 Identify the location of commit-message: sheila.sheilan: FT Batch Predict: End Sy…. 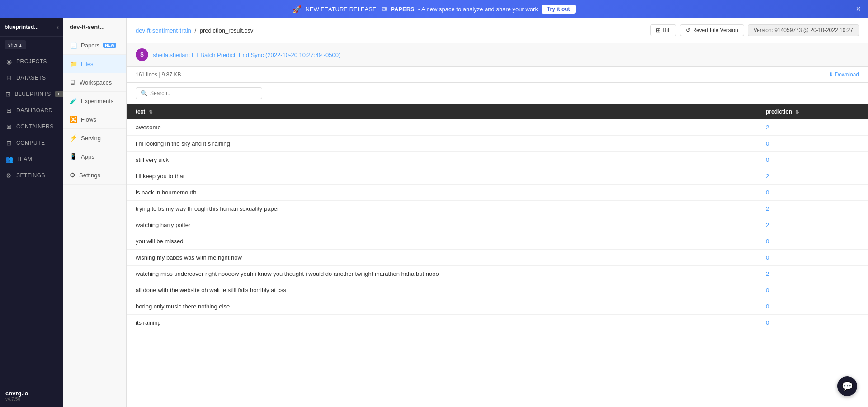
(247, 55).